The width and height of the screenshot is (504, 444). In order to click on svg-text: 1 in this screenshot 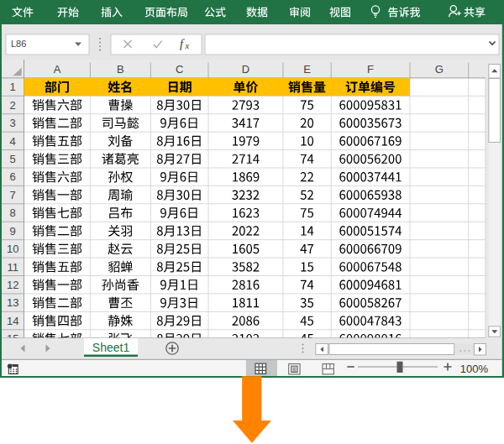, I will do `click(13, 87)`.